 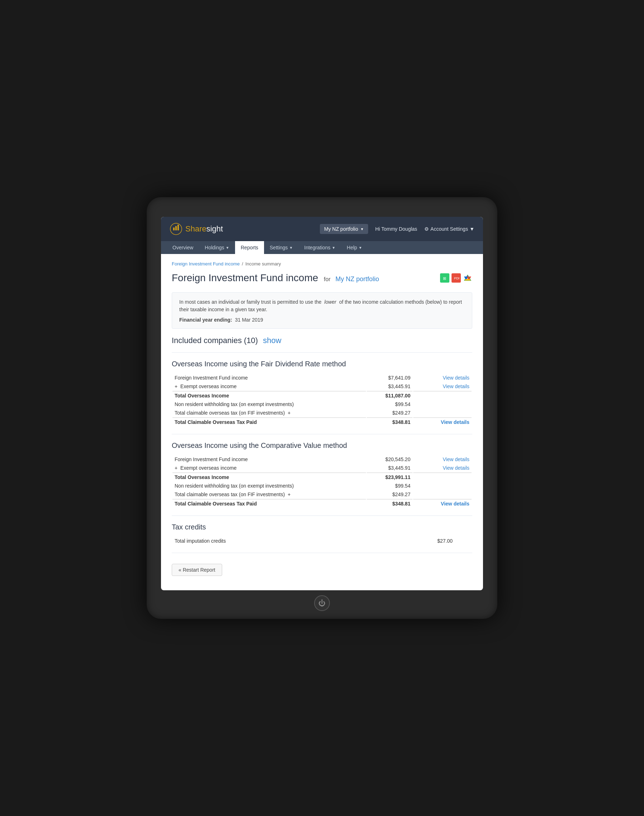 I want to click on account-settings-label: Account Settings, so click(x=449, y=229).